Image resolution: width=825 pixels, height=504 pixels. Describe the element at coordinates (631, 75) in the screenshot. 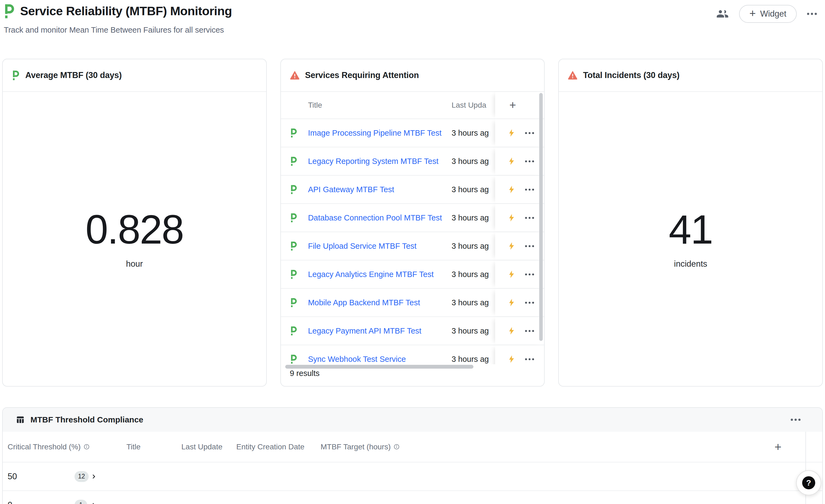

I see `card-title: Total Incidents (30 days)` at that location.